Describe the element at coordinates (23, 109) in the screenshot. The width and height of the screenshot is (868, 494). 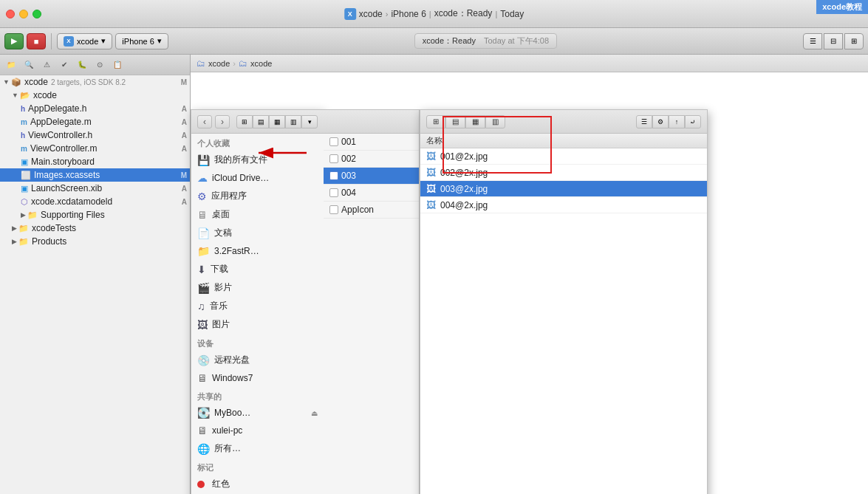
I see `h-icon-appdelegate: h` at that location.